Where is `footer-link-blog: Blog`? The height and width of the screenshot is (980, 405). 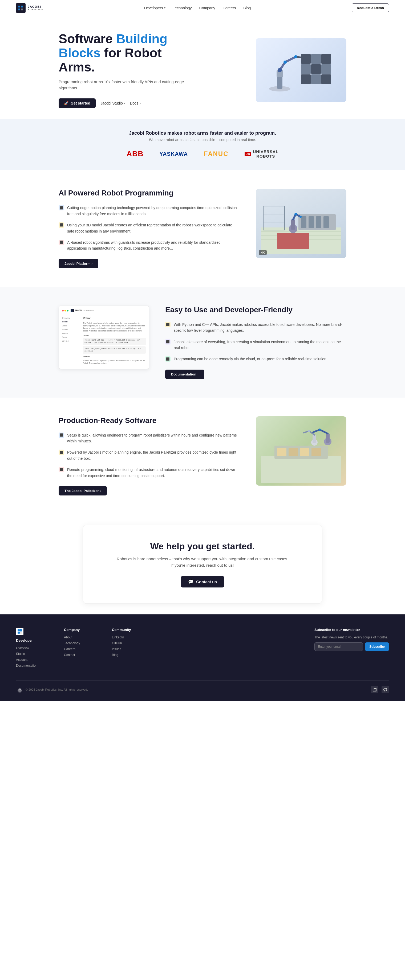
footer-link-blog: Blog is located at coordinates (128, 655).